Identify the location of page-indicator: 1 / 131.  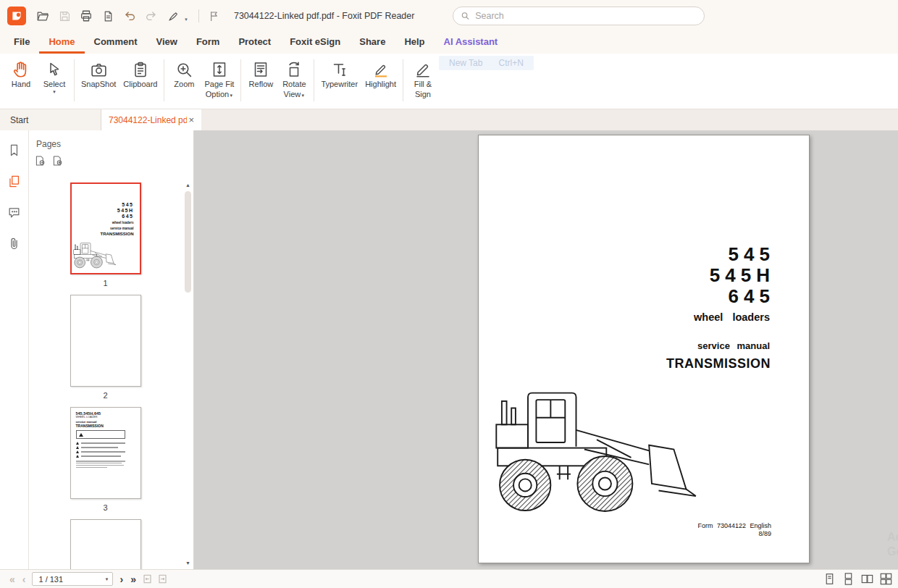
(68, 579).